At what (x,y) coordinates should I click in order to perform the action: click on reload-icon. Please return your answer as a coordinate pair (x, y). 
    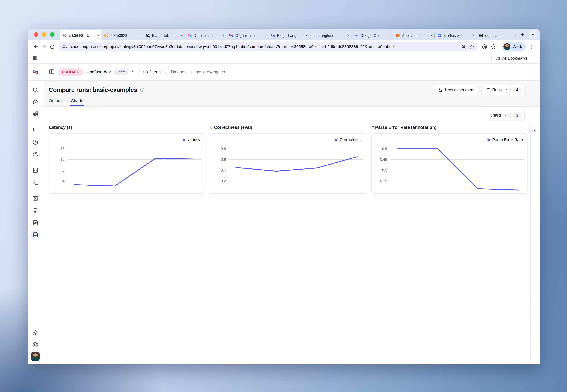
    Looking at the image, I should click on (52, 47).